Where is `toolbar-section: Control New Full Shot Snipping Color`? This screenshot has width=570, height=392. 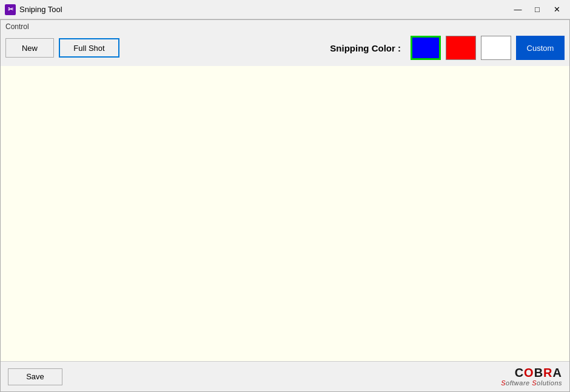
toolbar-section: Control New Full Shot Snipping Color is located at coordinates (285, 43).